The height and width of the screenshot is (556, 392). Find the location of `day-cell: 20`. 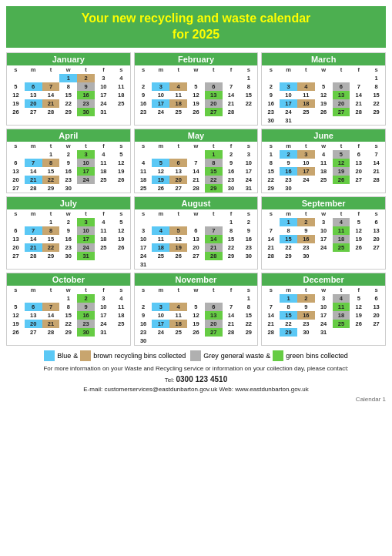

day-cell: 20 is located at coordinates (15, 248).